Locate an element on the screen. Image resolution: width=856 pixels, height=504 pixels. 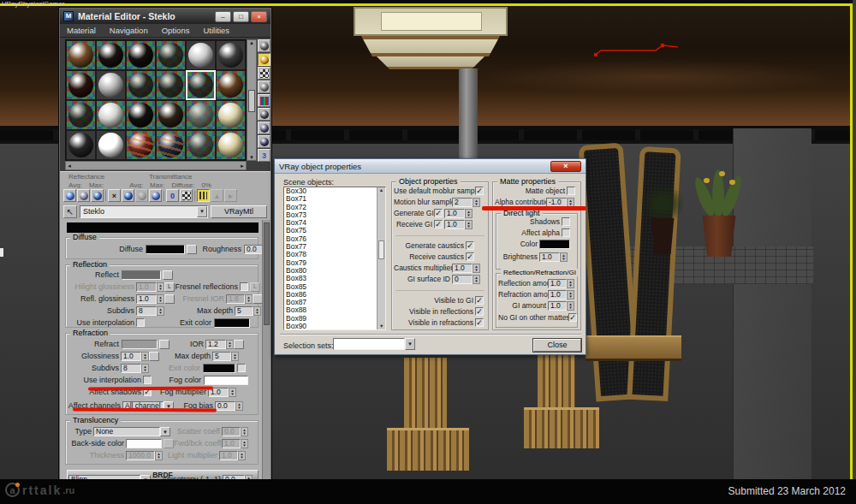
matte-color-swatch is located at coordinates (555, 245).